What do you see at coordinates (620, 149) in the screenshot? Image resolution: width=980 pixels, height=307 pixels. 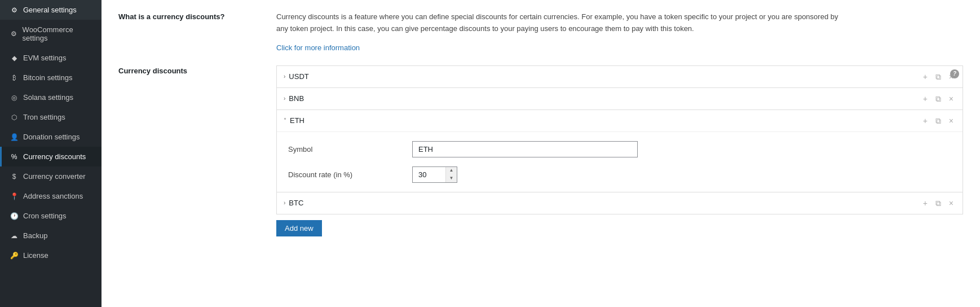 I see `eth-symbol-row: Symbol` at bounding box center [620, 149].